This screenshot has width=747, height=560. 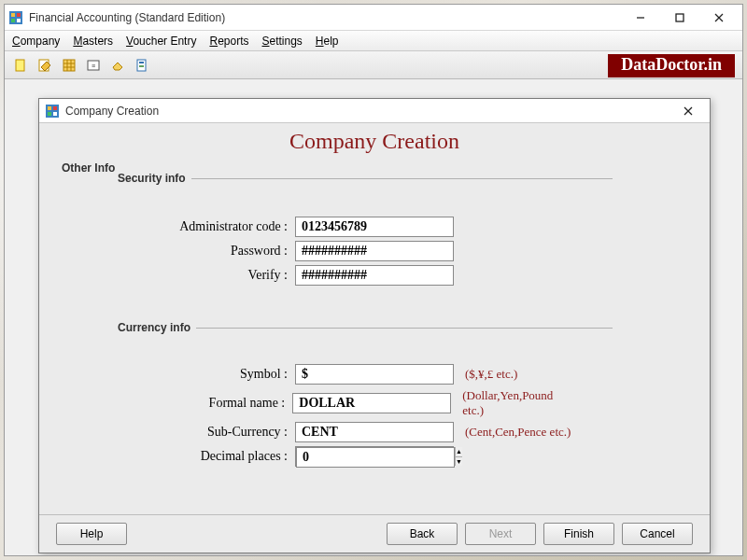 I want to click on cancel-button: Cancel, so click(x=657, y=534).